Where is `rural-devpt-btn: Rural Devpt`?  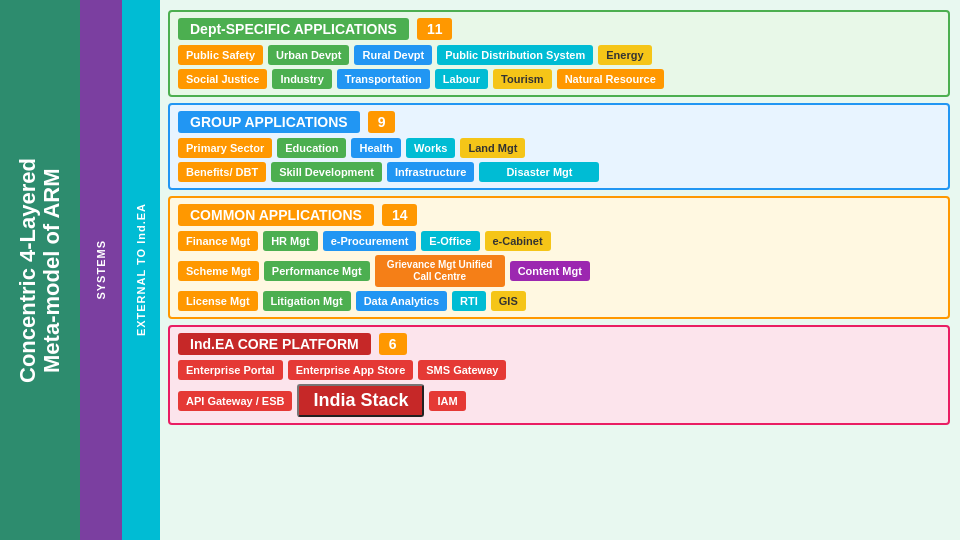
rural-devpt-btn: Rural Devpt is located at coordinates (393, 55).